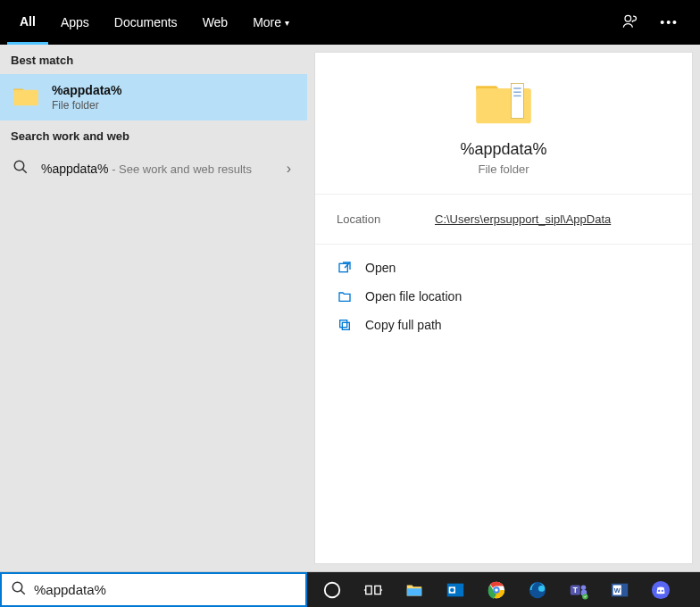  Describe the element at coordinates (345, 325) in the screenshot. I see `copy-icon` at that location.